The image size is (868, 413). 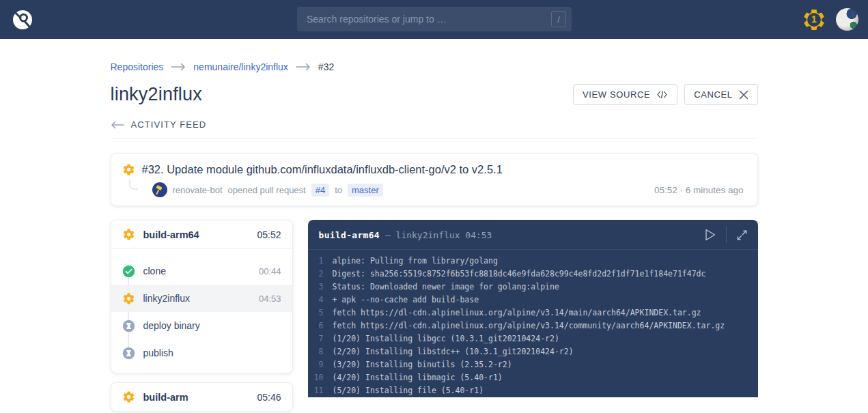 What do you see at coordinates (202, 326) in the screenshot?
I see `pipeline-step: deploy binary` at bounding box center [202, 326].